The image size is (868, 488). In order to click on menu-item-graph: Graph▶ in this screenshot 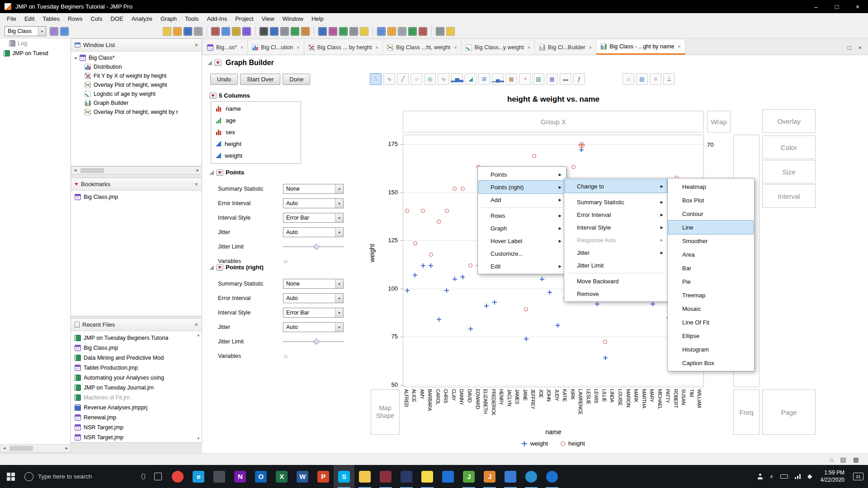, I will do `click(522, 228)`.